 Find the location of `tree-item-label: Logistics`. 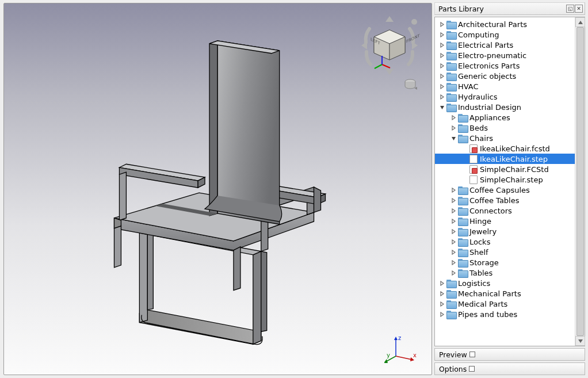

tree-item-label: Logistics is located at coordinates (474, 283).